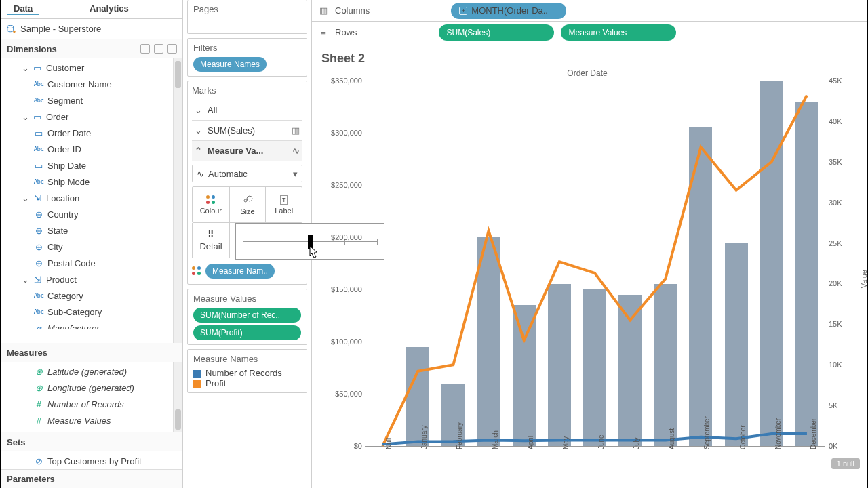  I want to click on field-customer-name: AbcCustomer Name, so click(92, 84).